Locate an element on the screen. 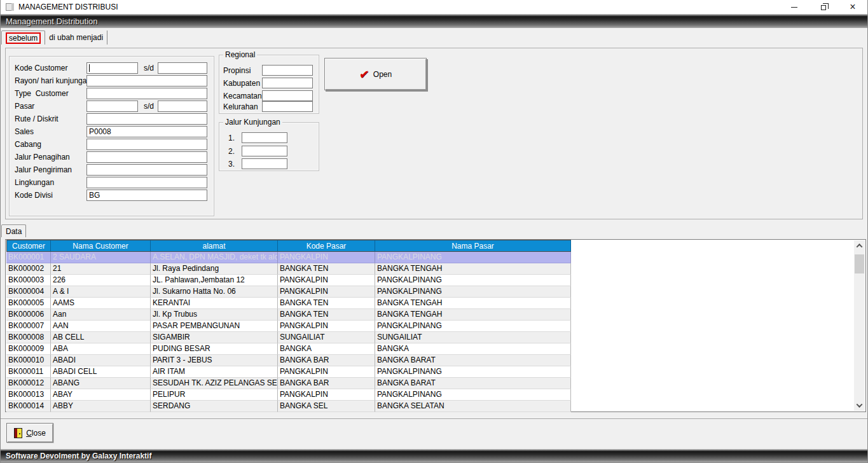  regional-label-kelurahan: Kelurahan is located at coordinates (240, 107).